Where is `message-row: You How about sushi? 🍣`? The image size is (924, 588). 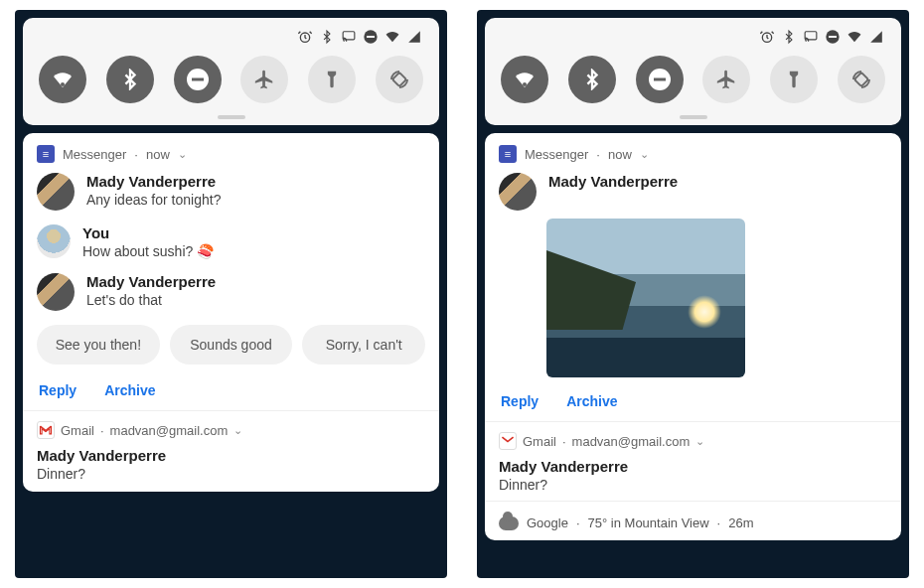 message-row: You How about sushi? 🍣 is located at coordinates (231, 242).